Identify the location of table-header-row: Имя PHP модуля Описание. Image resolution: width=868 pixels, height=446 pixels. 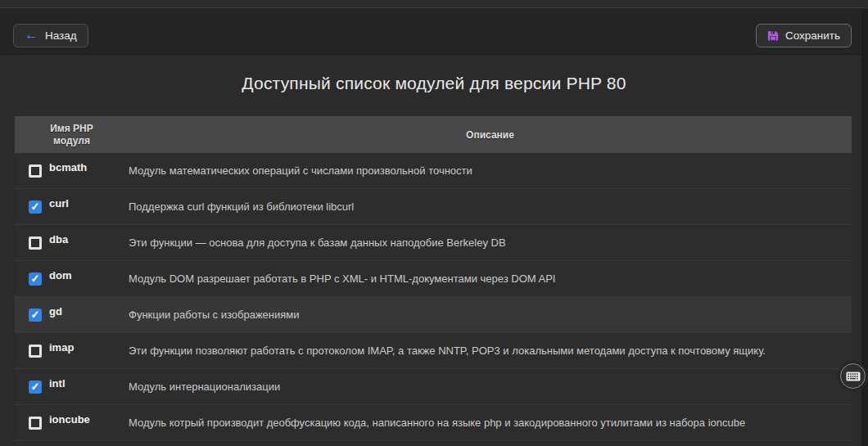
(433, 134).